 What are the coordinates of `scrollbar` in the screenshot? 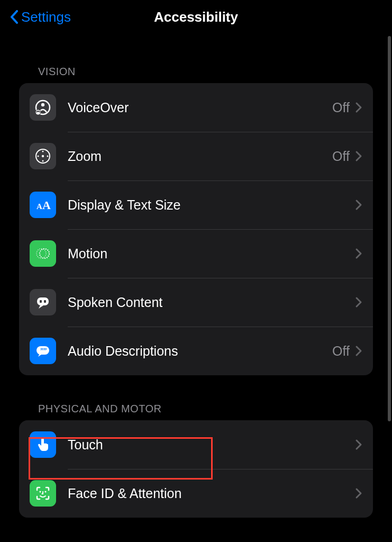 It's located at (389, 229).